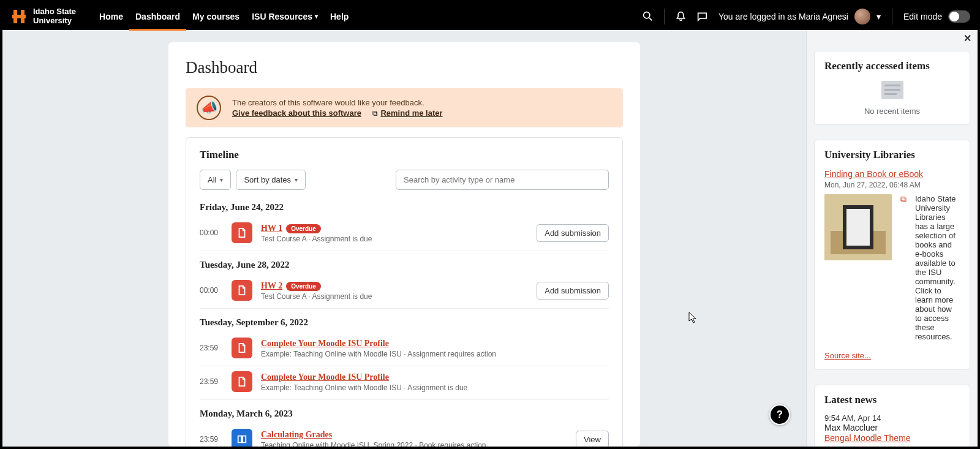 The height and width of the screenshot is (449, 980). I want to click on news-title: Latest news, so click(892, 400).